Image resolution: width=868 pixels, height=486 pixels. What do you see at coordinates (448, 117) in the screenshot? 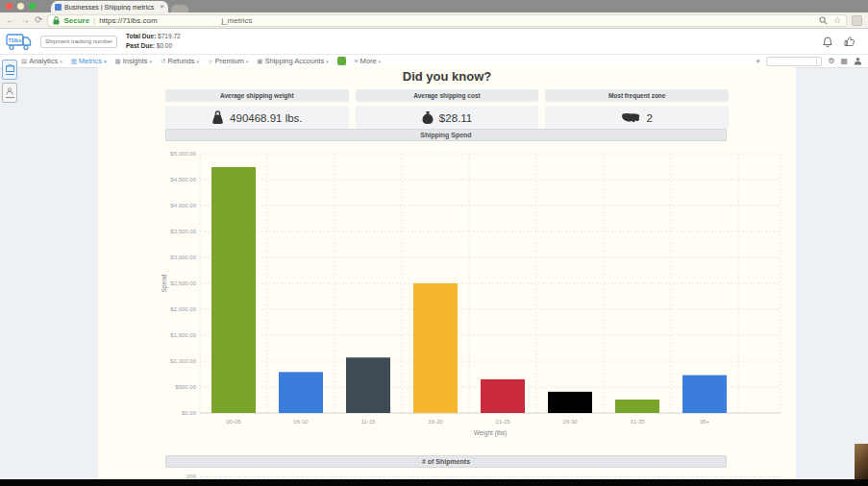
I see `card-value: $28.11` at bounding box center [448, 117].